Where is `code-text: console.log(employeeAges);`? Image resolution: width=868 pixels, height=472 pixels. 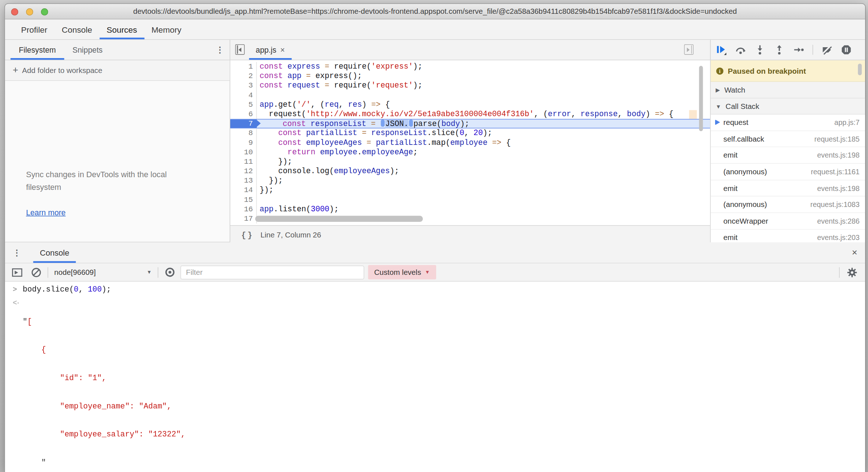
code-text: console.log(employeeAges); is located at coordinates (328, 171).